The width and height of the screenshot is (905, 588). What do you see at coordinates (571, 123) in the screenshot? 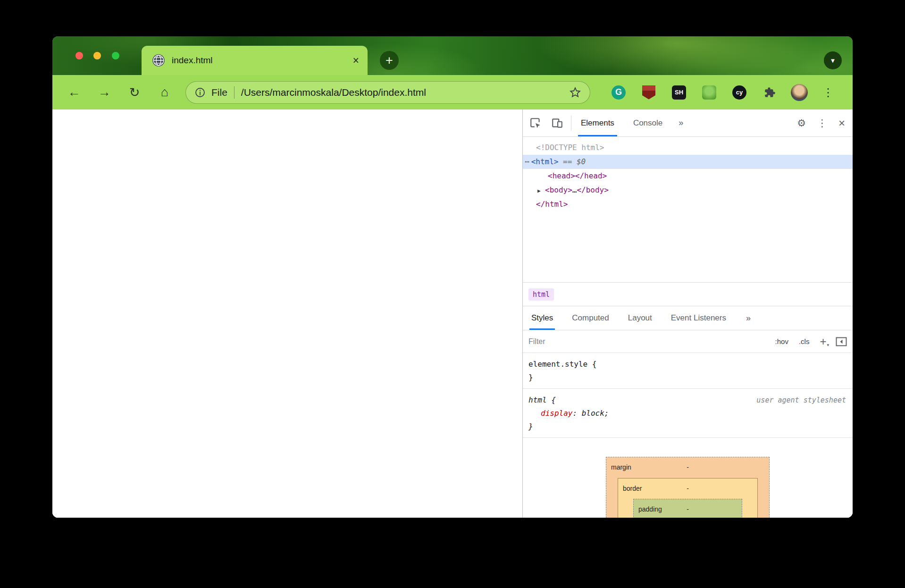
I see `toolbar-separator` at bounding box center [571, 123].